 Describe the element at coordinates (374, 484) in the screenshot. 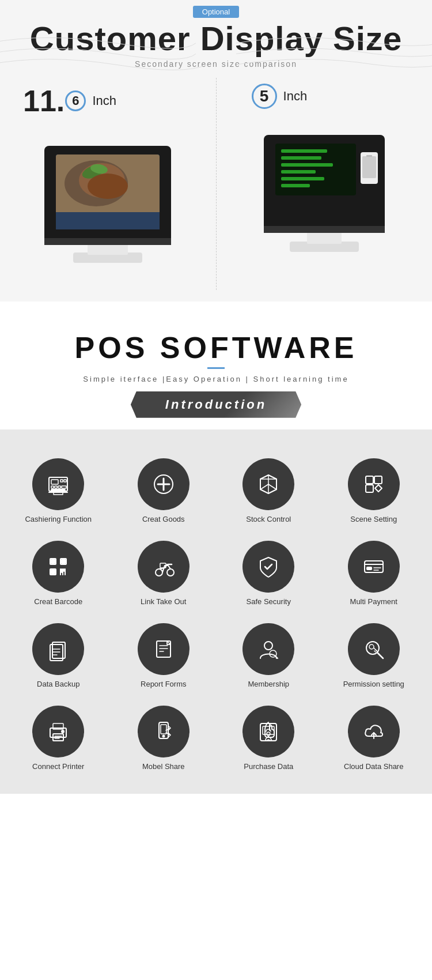

I see `scene-setting-icon-circle` at that location.